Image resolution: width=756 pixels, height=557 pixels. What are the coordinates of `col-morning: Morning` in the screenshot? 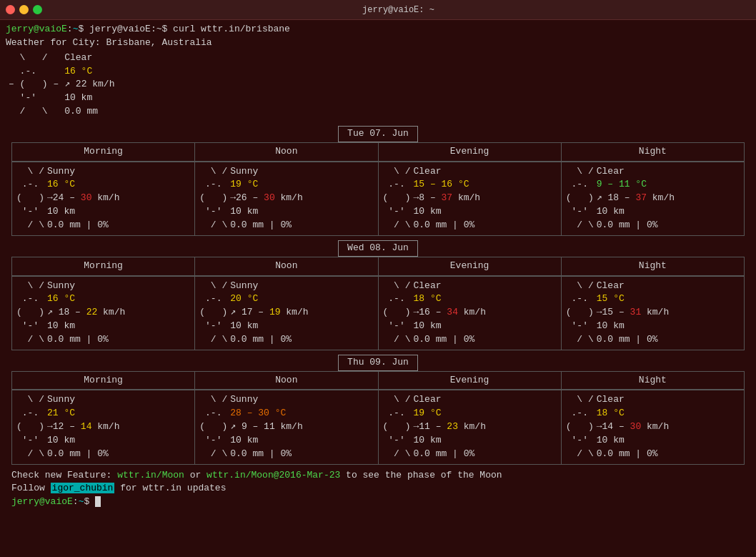 It's located at (104, 152).